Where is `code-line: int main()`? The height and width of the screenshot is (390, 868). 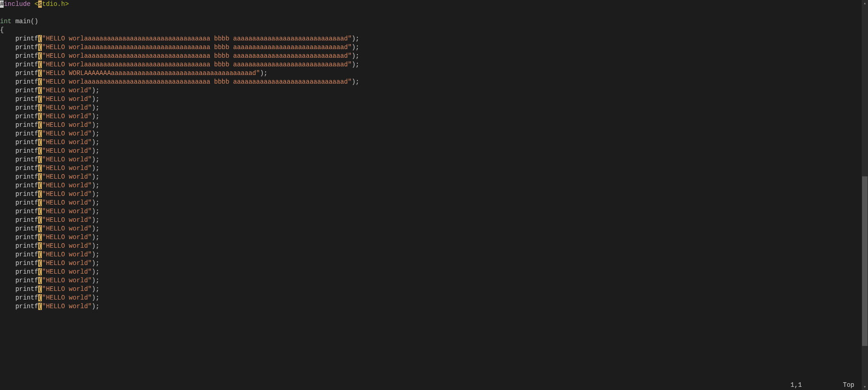
code-line: int main() is located at coordinates (431, 22).